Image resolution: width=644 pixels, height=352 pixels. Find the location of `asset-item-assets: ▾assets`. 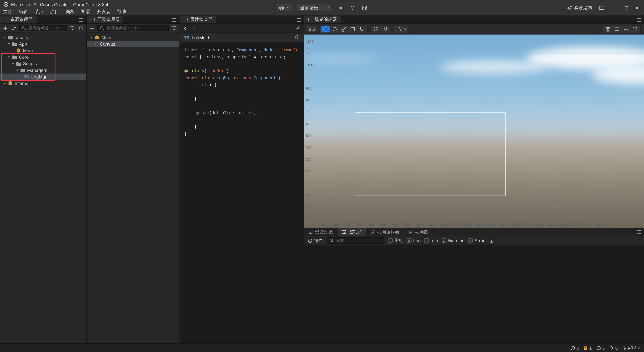

asset-item-assets: ▾assets is located at coordinates (43, 37).